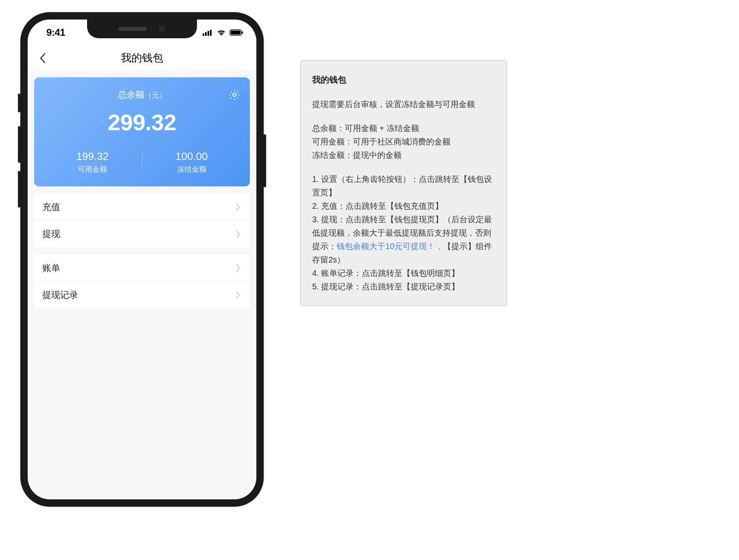 The image size is (739, 560). I want to click on menu-item-label: 充值, so click(51, 207).